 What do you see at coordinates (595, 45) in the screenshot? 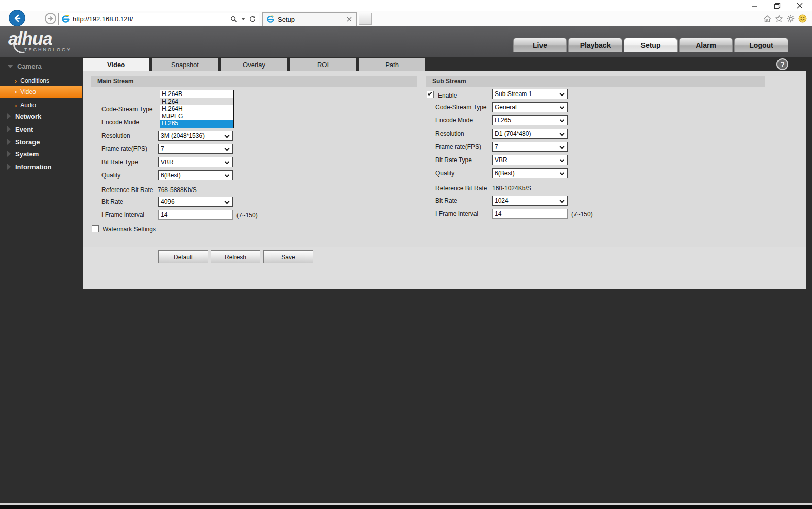
I see `nav-playback-button: Playback` at bounding box center [595, 45].